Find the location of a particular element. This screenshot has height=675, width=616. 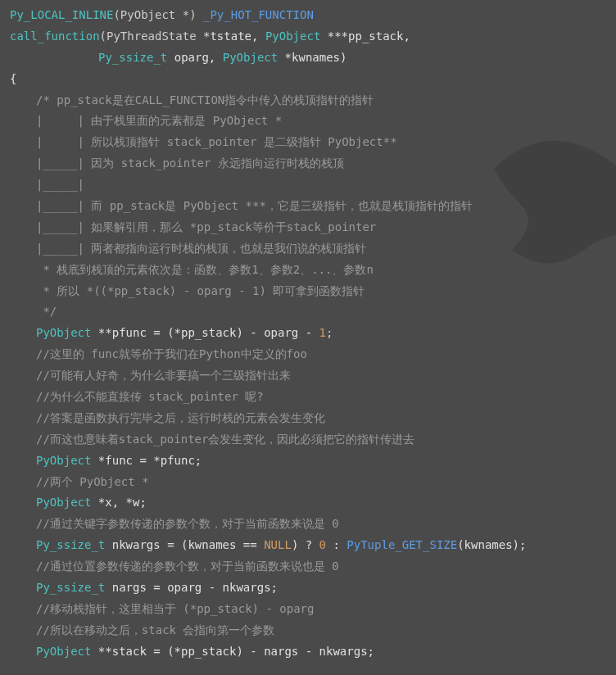

token: *kwnames) is located at coordinates (316, 57).